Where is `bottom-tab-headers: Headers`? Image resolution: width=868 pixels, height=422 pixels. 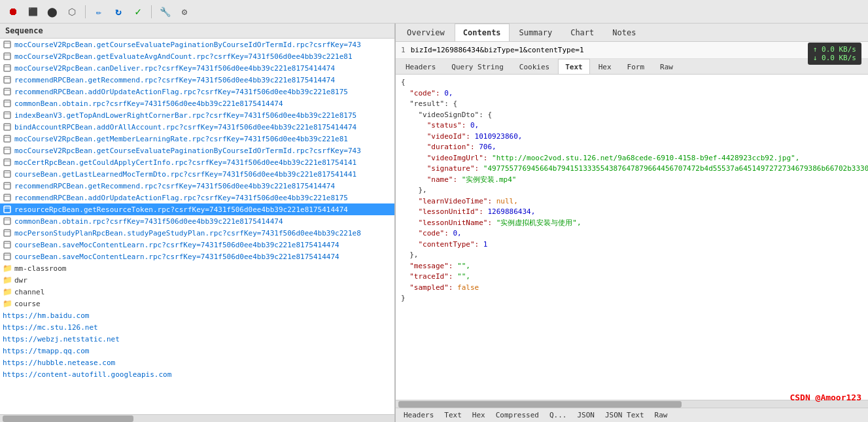 bottom-tab-headers: Headers is located at coordinates (419, 415).